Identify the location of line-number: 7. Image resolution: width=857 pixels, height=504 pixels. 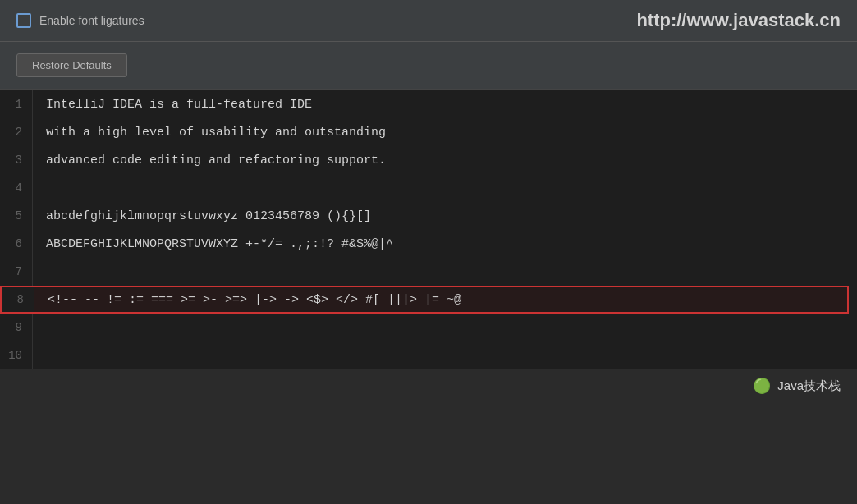
(16, 272).